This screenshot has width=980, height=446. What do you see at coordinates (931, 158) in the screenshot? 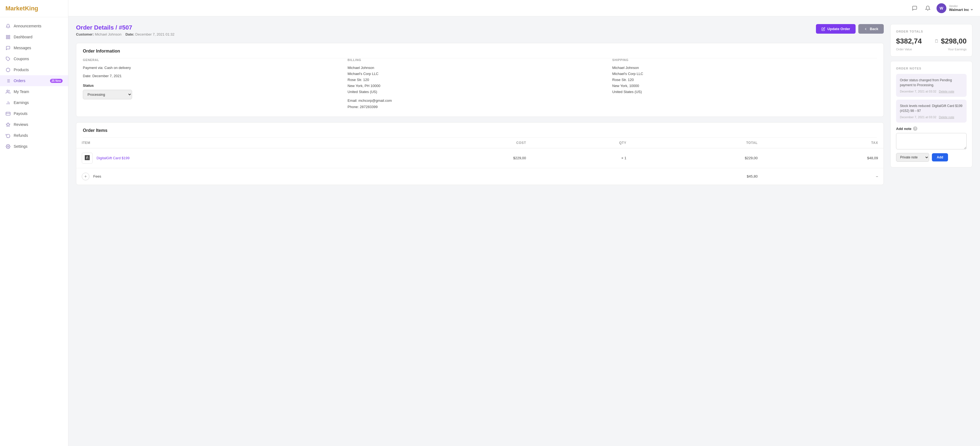
I see `note-actions: Private noteCustomer note Add` at bounding box center [931, 158].